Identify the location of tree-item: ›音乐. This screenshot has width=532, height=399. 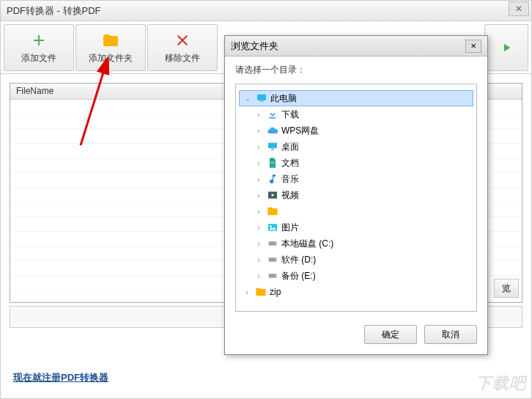
(356, 179).